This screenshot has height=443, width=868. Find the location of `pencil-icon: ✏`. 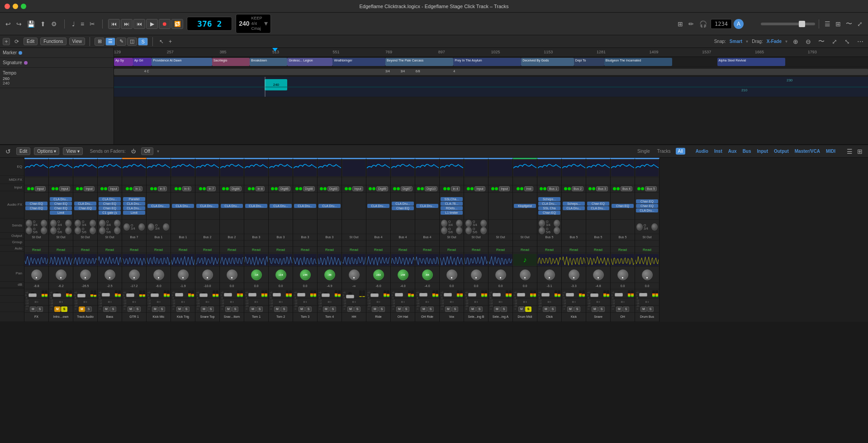

pencil-icon: ✏ is located at coordinates (691, 24).